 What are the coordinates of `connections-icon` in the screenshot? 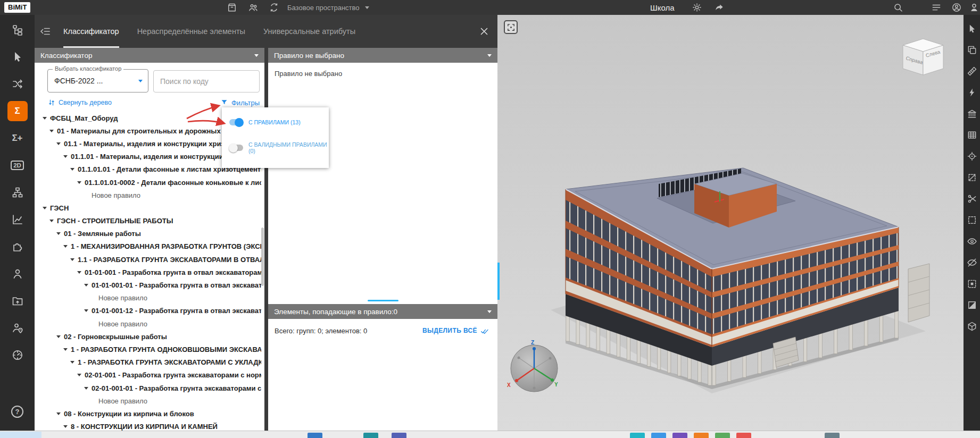 It's located at (18, 84).